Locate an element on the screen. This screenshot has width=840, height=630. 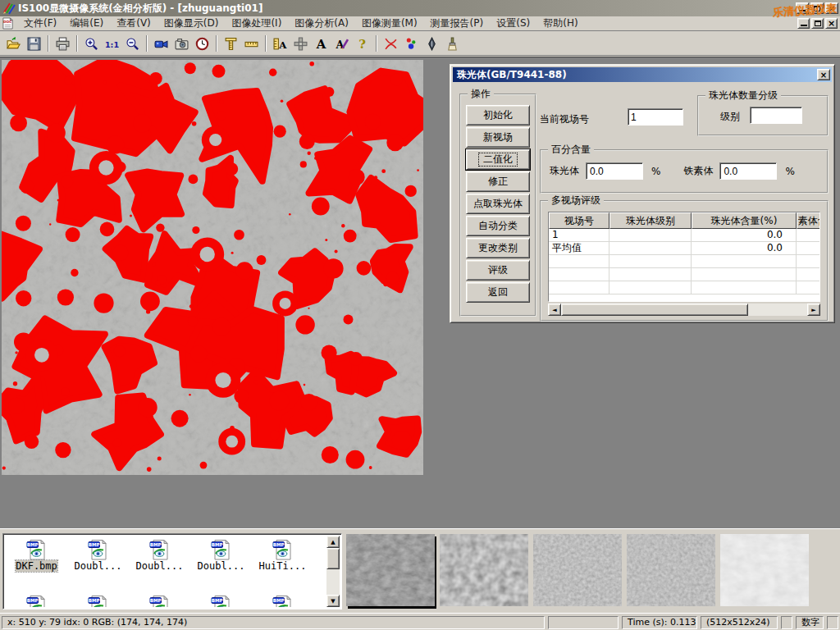
menu-image-display: 图像显示(D) is located at coordinates (192, 23).